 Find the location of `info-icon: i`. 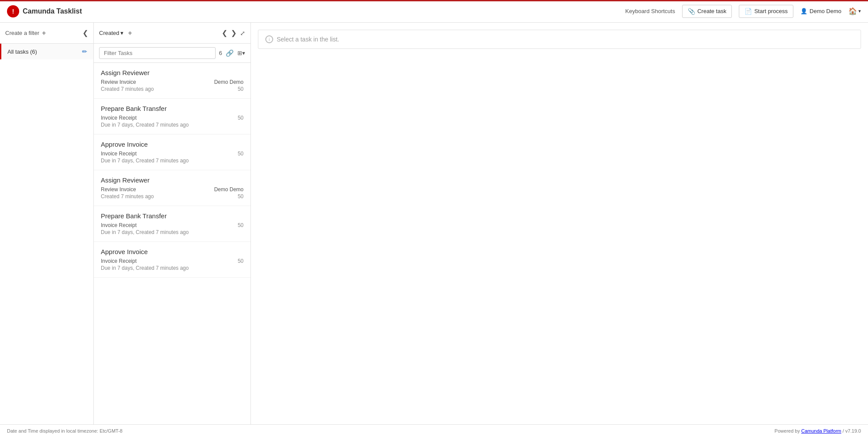

info-icon: i is located at coordinates (269, 39).